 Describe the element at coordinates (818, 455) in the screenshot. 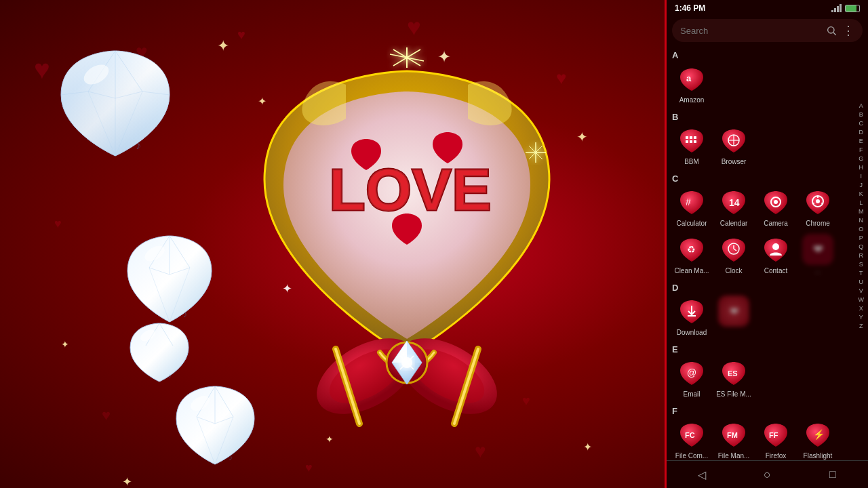

I see `app-flashlight-label: Flashlight` at that location.